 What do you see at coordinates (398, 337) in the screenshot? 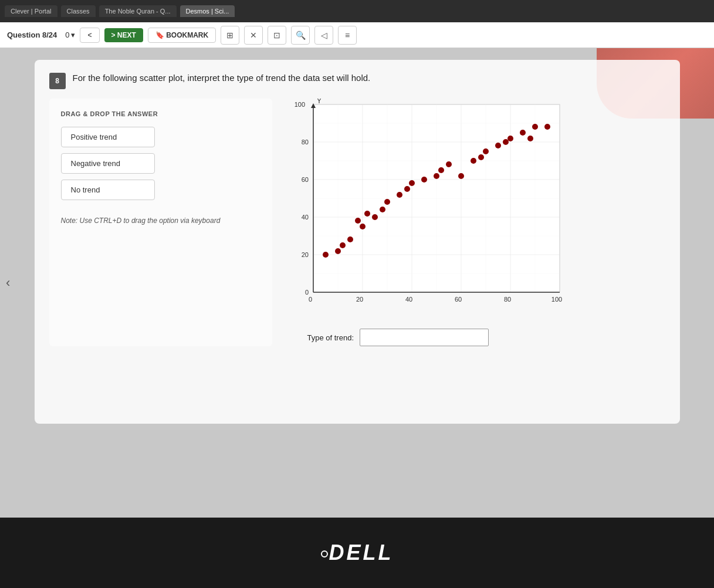
I see `type-of-trend-row: Type of trend:` at bounding box center [398, 337].